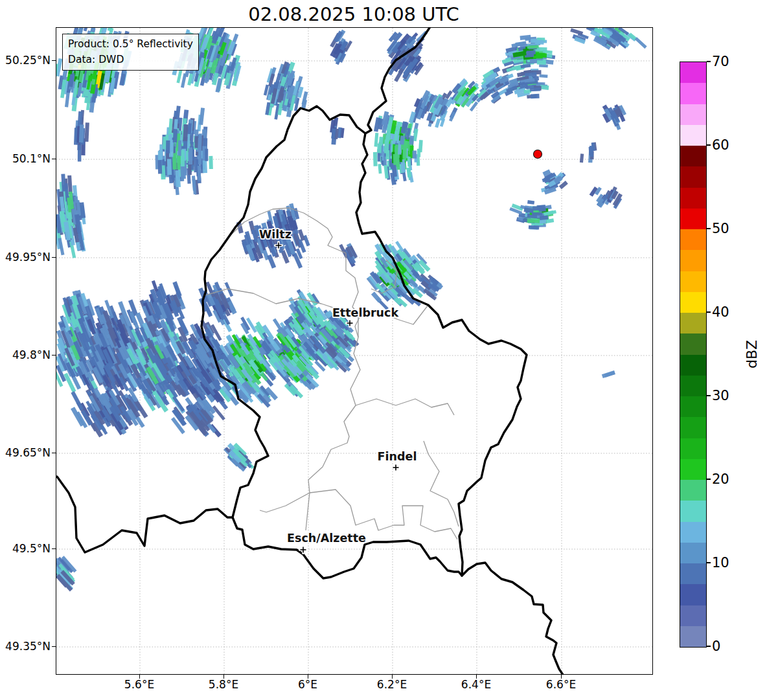 This screenshot has width=767, height=700. What do you see at coordinates (398, 457) in the screenshot?
I see `city-label: Findel` at bounding box center [398, 457].